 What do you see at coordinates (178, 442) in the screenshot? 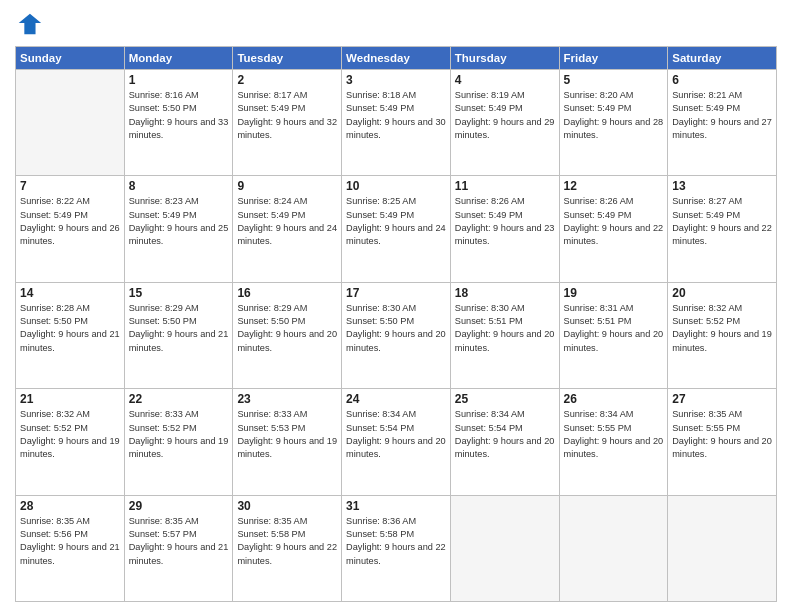
I see `calendar-day-cell: 22Sunrise: 8:33 AMSunset: 5:52 PMDayligh…` at bounding box center [178, 442].